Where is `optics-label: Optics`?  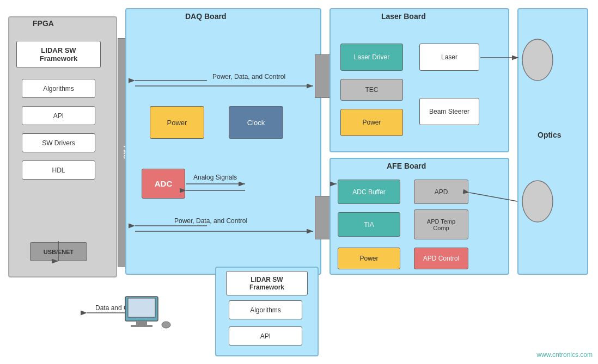
optics-label: Optics is located at coordinates (550, 135).